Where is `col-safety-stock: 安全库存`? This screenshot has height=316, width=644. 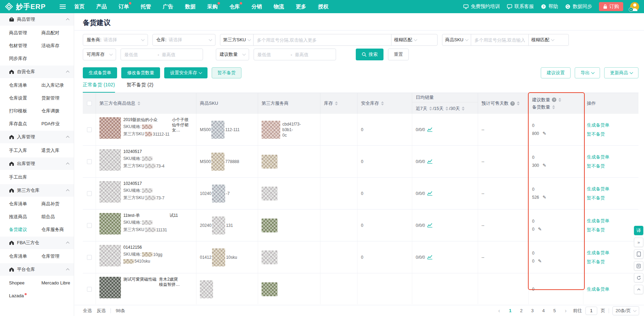 col-safety-stock: 安全库存 is located at coordinates (385, 103).